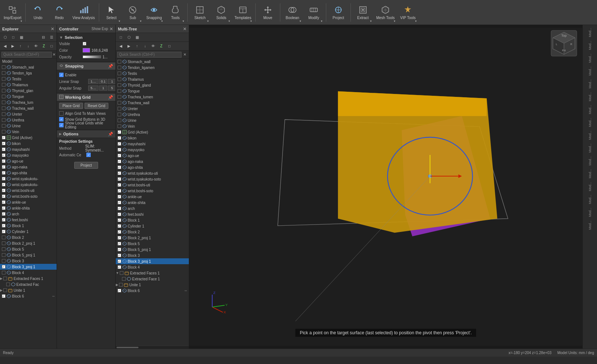  I want to click on tree-item: wrist.syakukotu-uti, so click(152, 173).